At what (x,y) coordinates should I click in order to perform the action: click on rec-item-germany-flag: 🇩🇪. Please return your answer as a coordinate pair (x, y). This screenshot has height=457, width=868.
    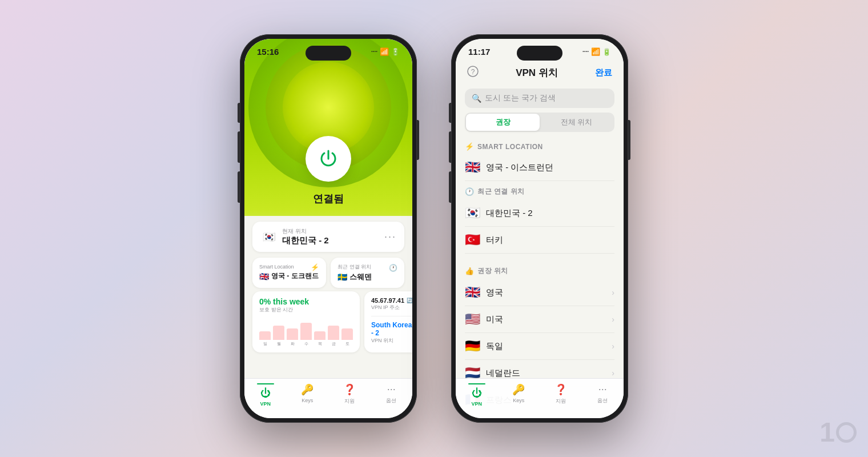
    Looking at the image, I should click on (473, 346).